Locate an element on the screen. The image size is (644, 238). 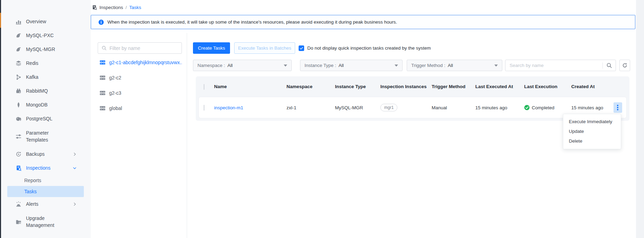
sidebar-item-overview: Overview is located at coordinates (46, 22).